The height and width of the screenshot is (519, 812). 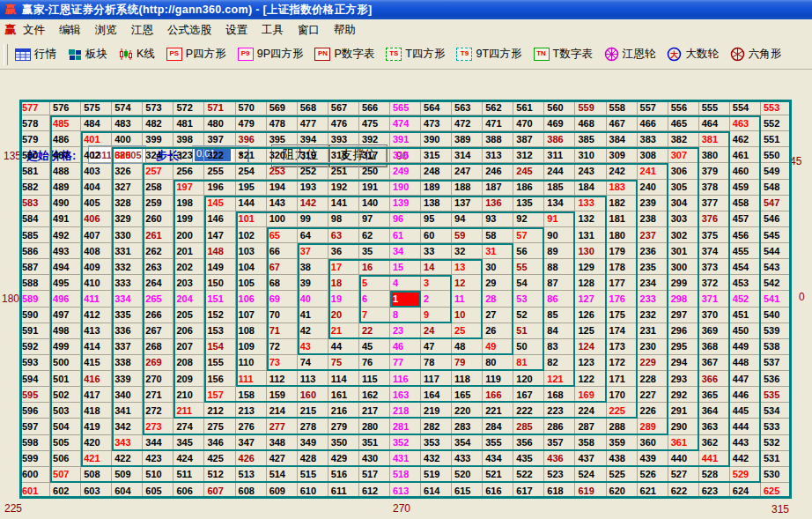 What do you see at coordinates (65, 267) in the screenshot?
I see `grid-cell: 494` at bounding box center [65, 267].